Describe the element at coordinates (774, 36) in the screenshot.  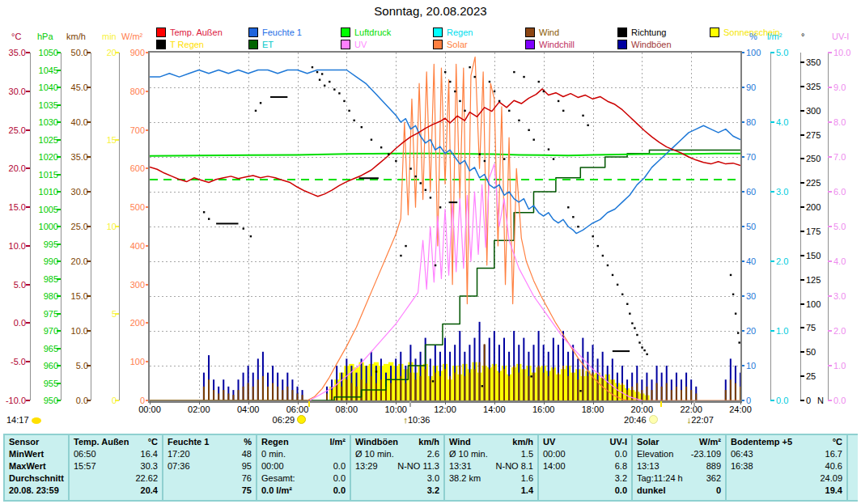
I see `axis-title-rain: l/m²` at that location.